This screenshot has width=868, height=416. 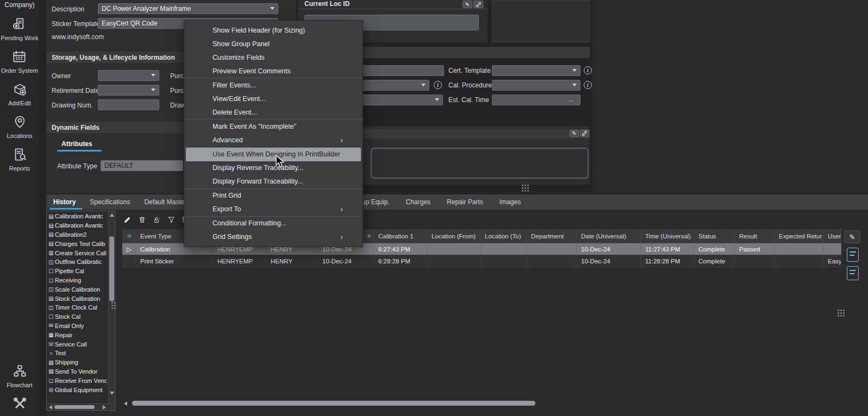 I want to click on column-header-user: User, so click(x=833, y=236).